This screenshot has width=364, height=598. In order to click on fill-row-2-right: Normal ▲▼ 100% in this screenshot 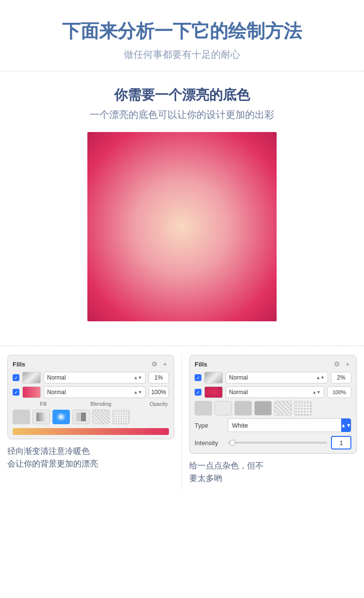, I will do `click(273, 392)`.